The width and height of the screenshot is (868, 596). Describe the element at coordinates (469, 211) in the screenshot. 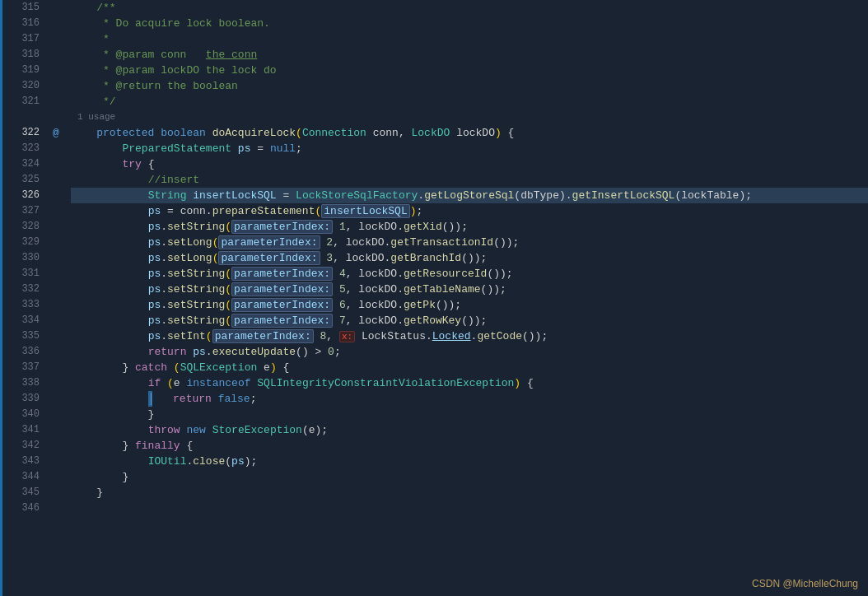

I see `code-line-327: ps = conn.prepareStatement(insertLockSQL…` at that location.